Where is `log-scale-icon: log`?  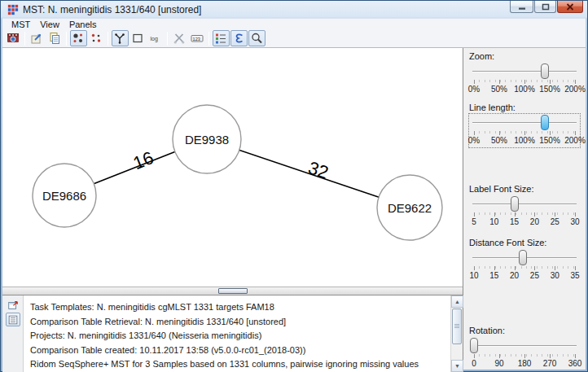
log-scale-icon: log is located at coordinates (156, 38).